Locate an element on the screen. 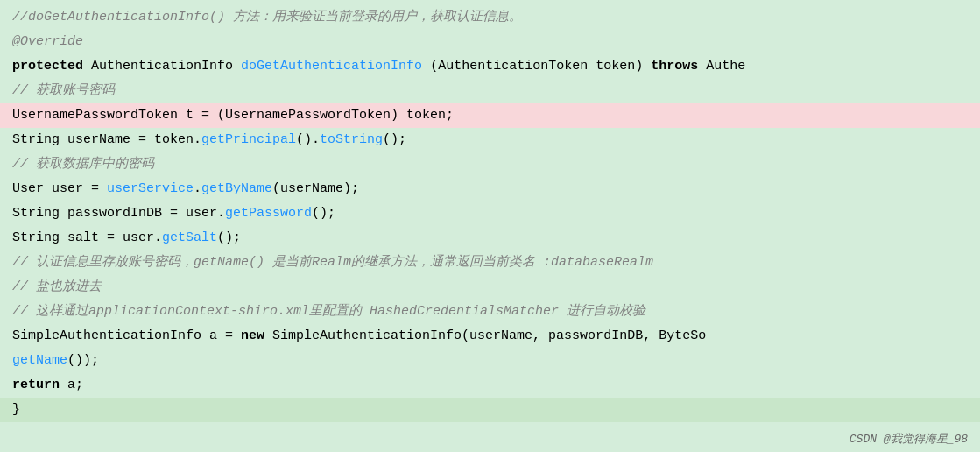  line-12: // 盐也放进去 is located at coordinates (490, 287).